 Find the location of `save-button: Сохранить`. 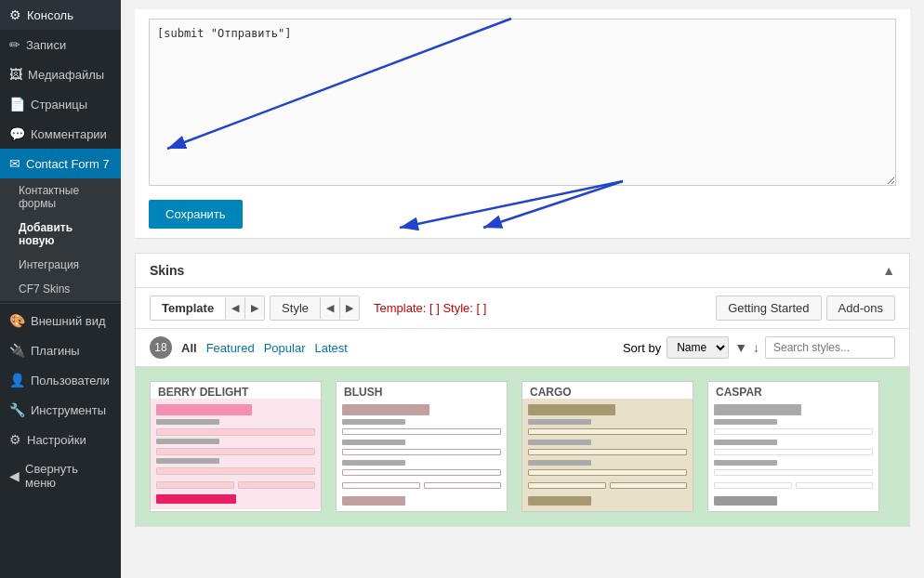

save-button: Сохранить is located at coordinates (195, 214).